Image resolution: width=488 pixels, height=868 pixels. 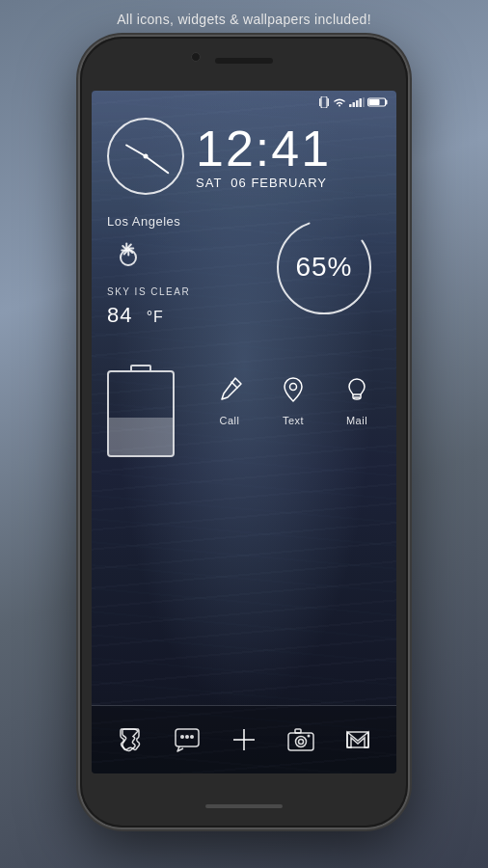 What do you see at coordinates (135, 315) in the screenshot?
I see `weather-temperature: 84 °F` at bounding box center [135, 315].